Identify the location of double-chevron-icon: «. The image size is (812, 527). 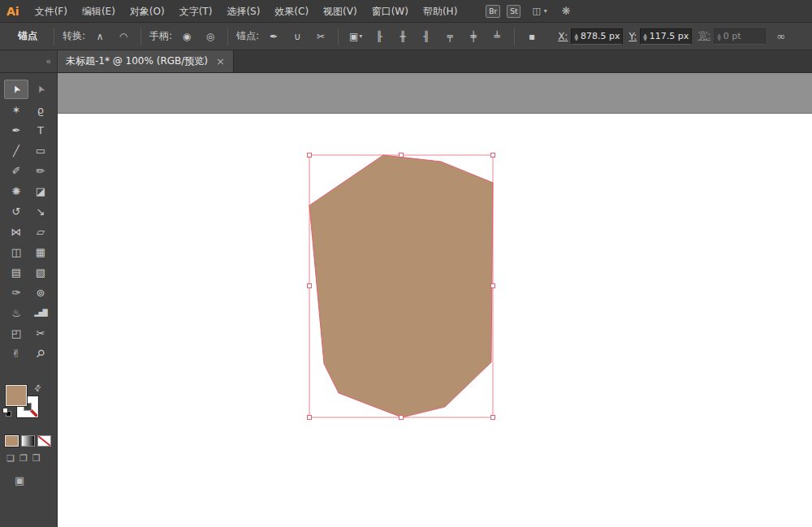
(49, 62).